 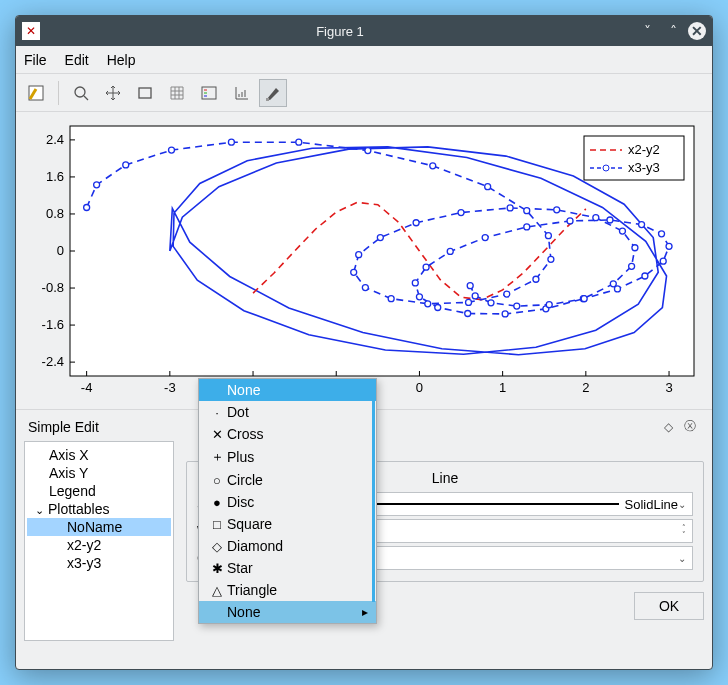 I want to click on simple-edit-title: Simple Edit, so click(x=64, y=427).